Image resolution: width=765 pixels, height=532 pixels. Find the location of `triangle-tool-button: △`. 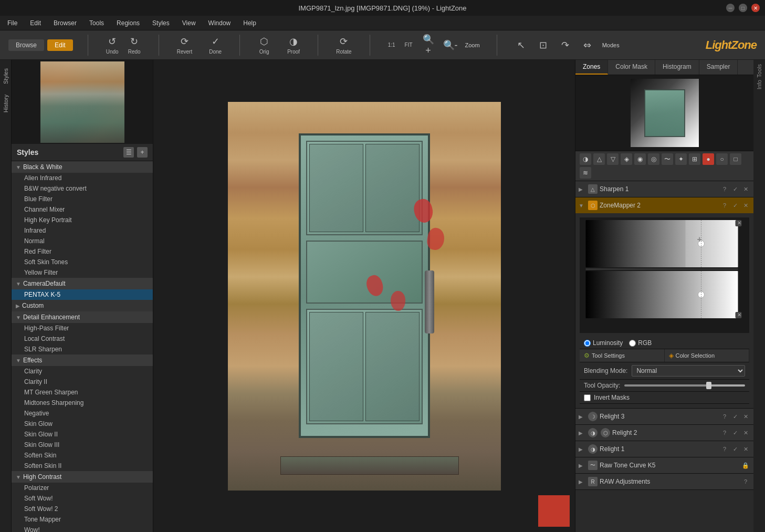

triangle-tool-button: △ is located at coordinates (599, 159).